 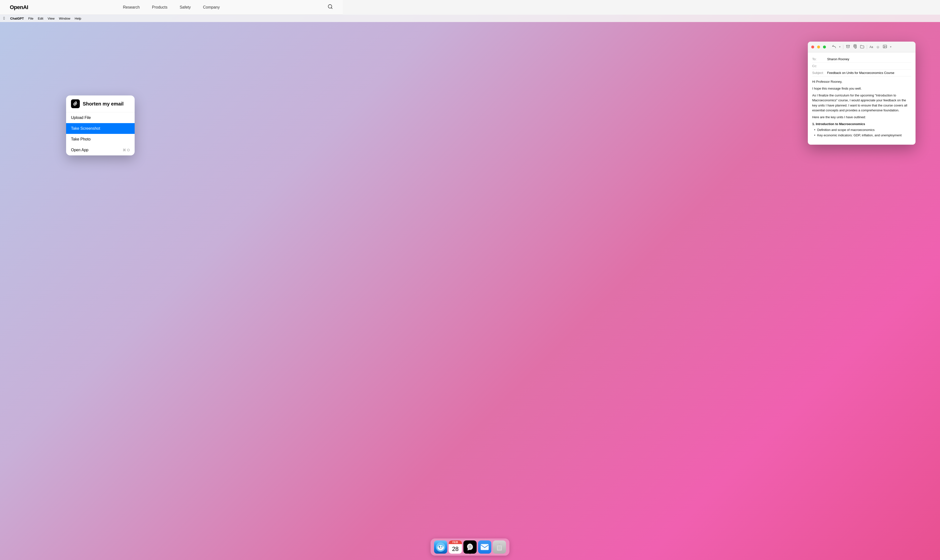 I want to click on open-app-shortcut: ⌘ O, so click(x=126, y=150).